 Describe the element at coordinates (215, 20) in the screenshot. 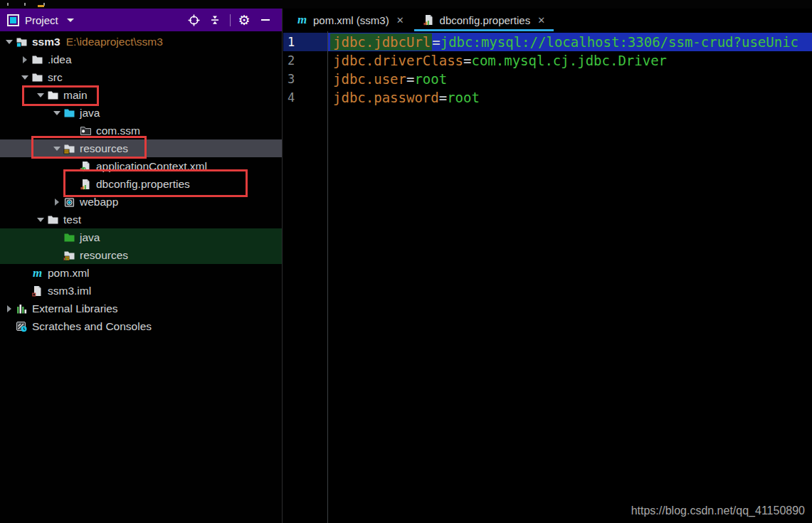

I see `collapse-all-icon` at that location.